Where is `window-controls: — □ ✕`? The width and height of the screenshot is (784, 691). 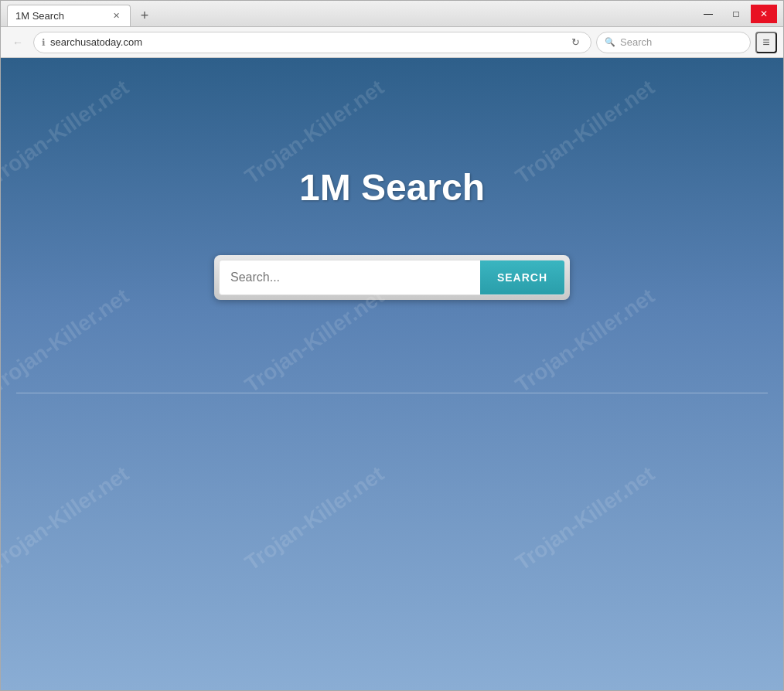 window-controls: — □ ✕ is located at coordinates (736, 14).